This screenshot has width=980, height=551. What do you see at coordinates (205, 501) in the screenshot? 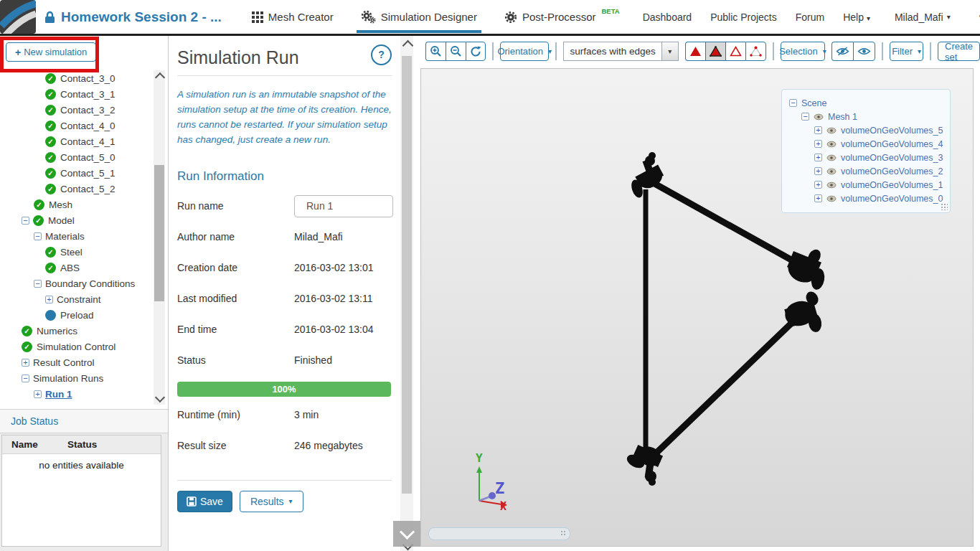
I see `save-button: Save` at bounding box center [205, 501].